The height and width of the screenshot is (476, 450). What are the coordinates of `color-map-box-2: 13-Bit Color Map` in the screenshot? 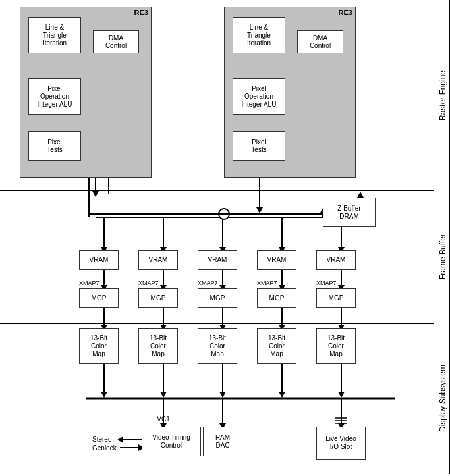 It's located at (158, 346).